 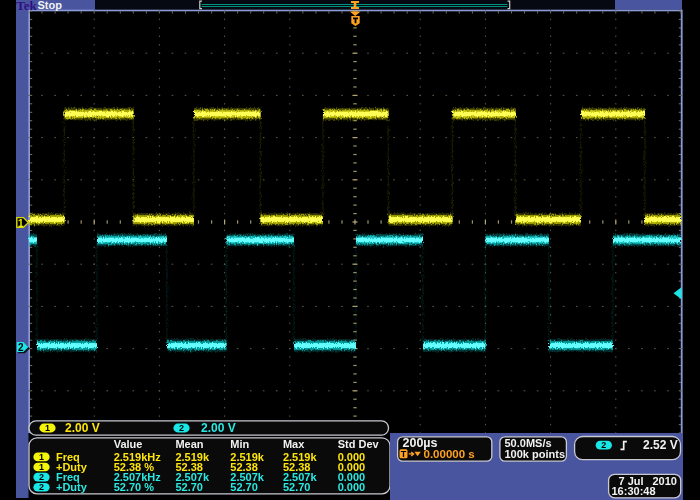 I want to click on svg-text: 50.0MS/s, so click(x=528, y=443).